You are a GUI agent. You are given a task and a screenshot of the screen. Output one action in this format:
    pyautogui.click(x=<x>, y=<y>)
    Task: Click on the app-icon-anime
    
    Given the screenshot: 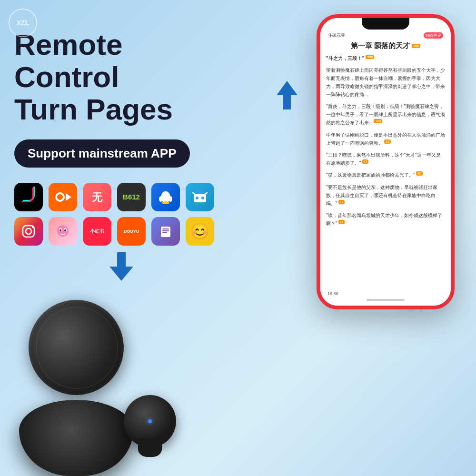 What is the action you would take?
    pyautogui.click(x=63, y=231)
    